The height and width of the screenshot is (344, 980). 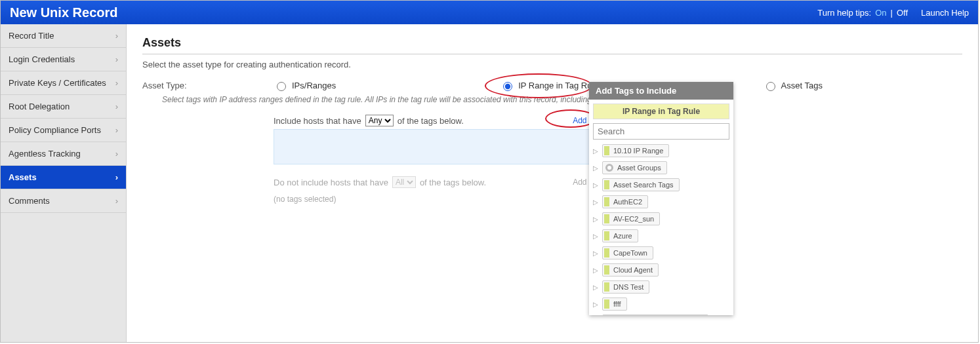 What do you see at coordinates (552, 64) in the screenshot?
I see `page-subtitle: Select the asset type for creating authe…` at bounding box center [552, 64].